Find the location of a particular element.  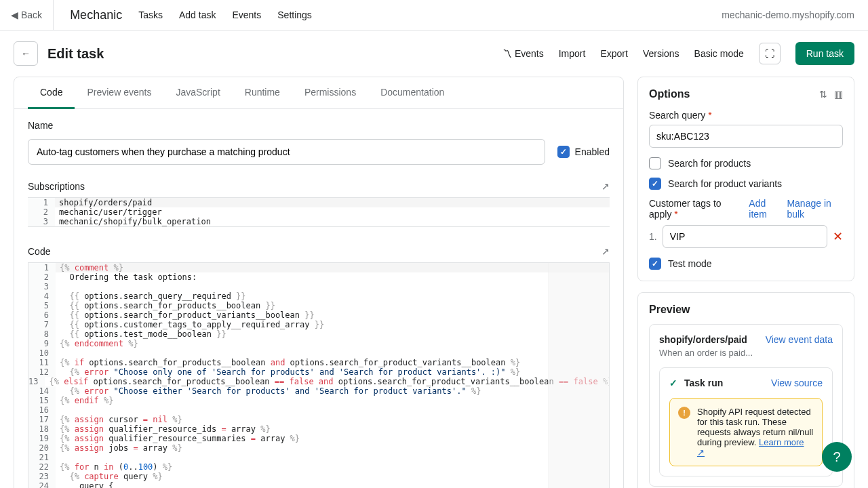

tab-permissions: Permissions is located at coordinates (330, 93).